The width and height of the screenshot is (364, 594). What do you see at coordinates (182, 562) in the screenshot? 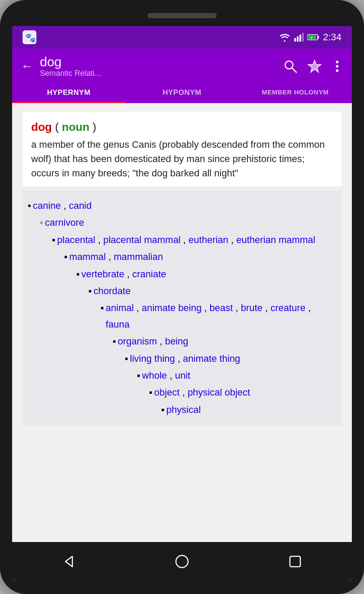
I see `home-nav-button` at bounding box center [182, 562].